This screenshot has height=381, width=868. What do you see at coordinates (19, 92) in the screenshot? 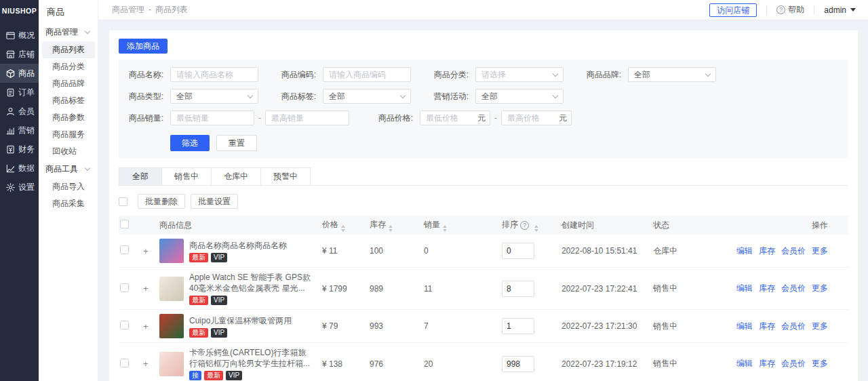
I see `sidebar-item-orders: 订单` at bounding box center [19, 92].